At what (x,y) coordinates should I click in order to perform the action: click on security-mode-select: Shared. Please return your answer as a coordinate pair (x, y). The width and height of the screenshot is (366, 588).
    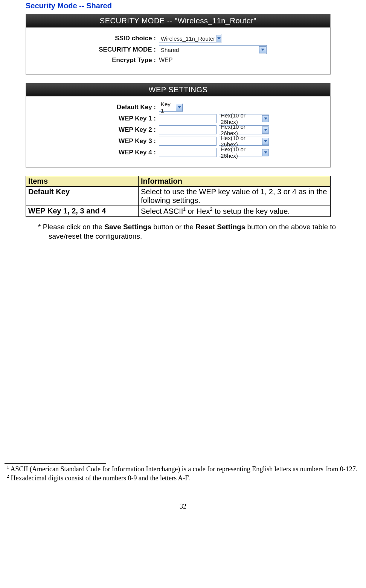
    Looking at the image, I should click on (213, 50).